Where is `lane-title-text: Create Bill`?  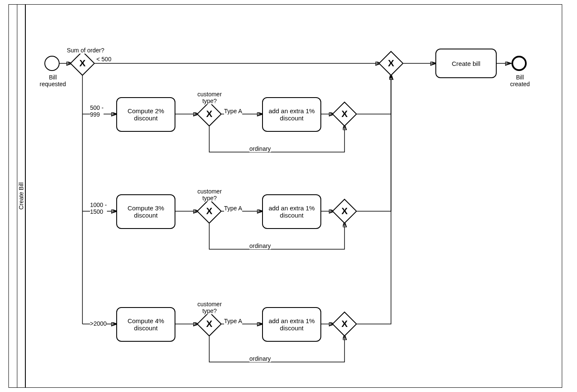
lane-title-text: Create Bill is located at coordinates (21, 196).